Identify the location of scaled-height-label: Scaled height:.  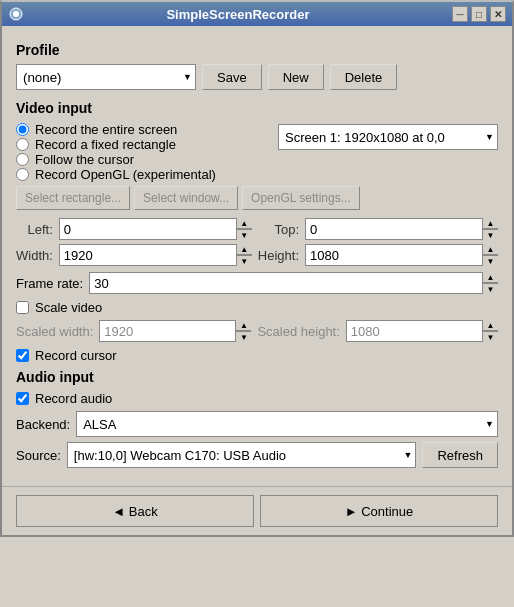
(298, 332).